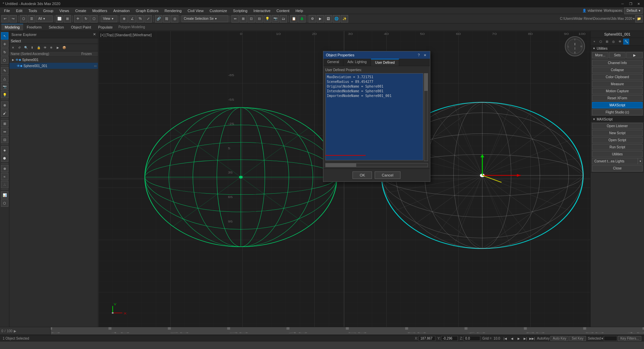 The height and width of the screenshot is (349, 644). I want to click on transform-button: ✛, so click(5, 44).